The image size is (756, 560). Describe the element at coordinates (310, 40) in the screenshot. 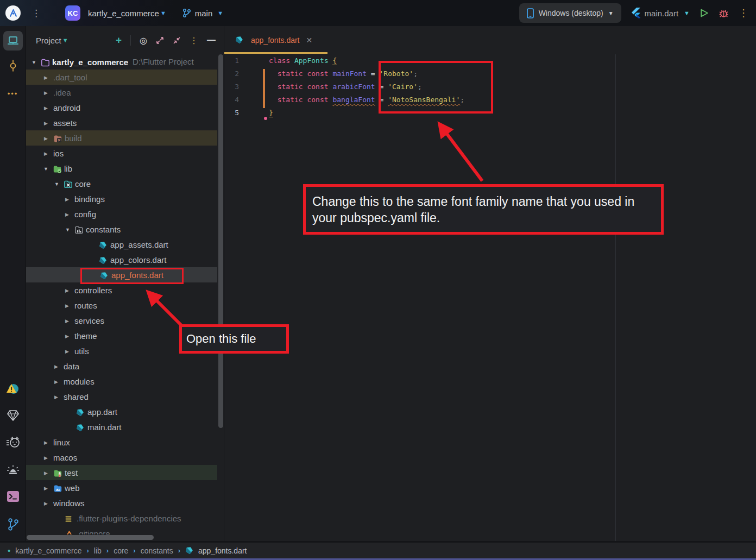

I see `close-tab-icon: ✕` at that location.